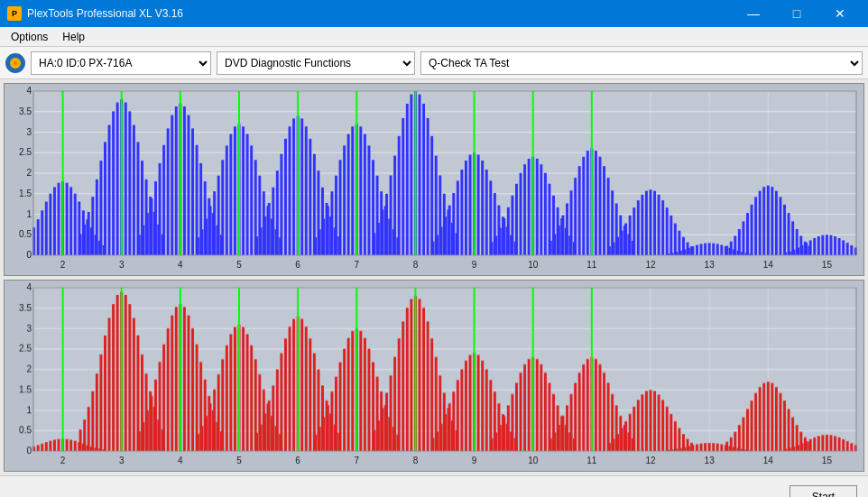 The image size is (868, 497). What do you see at coordinates (316, 63) in the screenshot?
I see `function-select: DVD Diagnostic Functions` at bounding box center [316, 63].